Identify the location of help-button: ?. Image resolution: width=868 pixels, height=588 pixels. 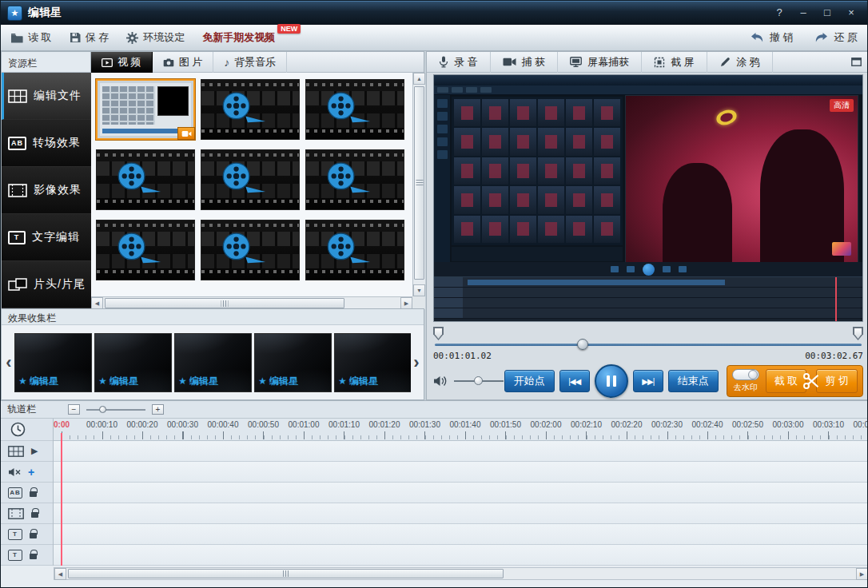
(779, 13).